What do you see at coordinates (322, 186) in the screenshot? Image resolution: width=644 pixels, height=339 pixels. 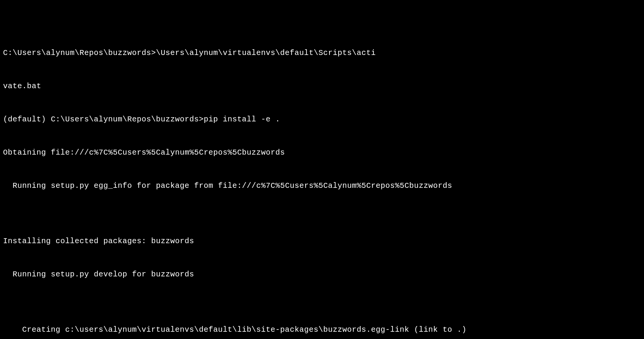 I see `terminal-line: Running setup.py egg_info for package fr…` at bounding box center [322, 186].